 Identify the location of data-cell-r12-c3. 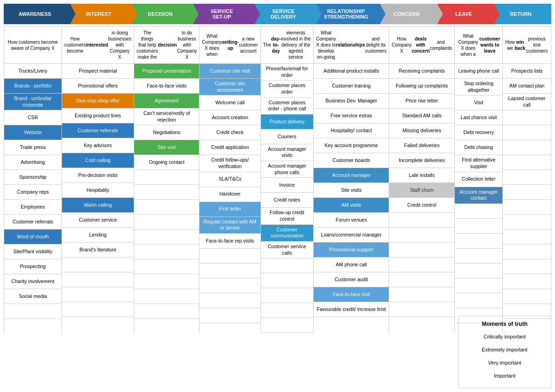
(230, 256).